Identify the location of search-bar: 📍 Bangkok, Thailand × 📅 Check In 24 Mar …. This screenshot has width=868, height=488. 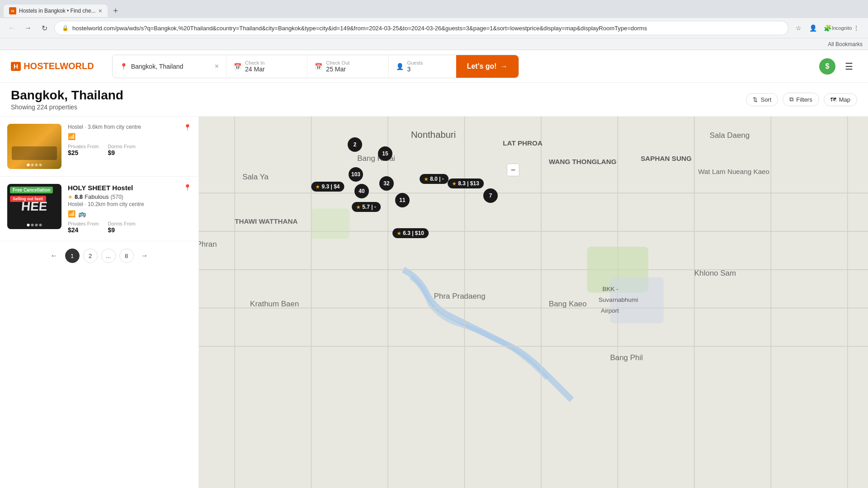
(316, 66).